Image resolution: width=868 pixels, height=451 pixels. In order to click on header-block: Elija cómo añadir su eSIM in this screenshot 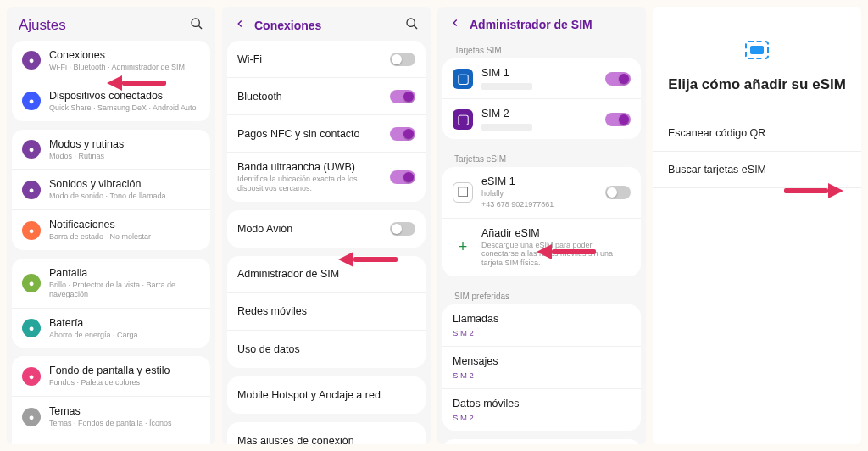, I will do `click(757, 61)`.